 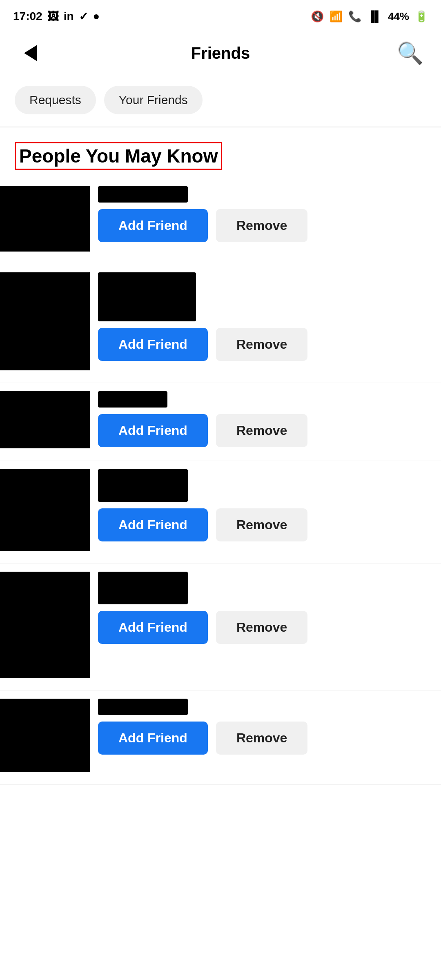 What do you see at coordinates (369, 16) in the screenshot?
I see `status-right: 🔇 📶 📞 ▐▌ 44% 🔋` at bounding box center [369, 16].